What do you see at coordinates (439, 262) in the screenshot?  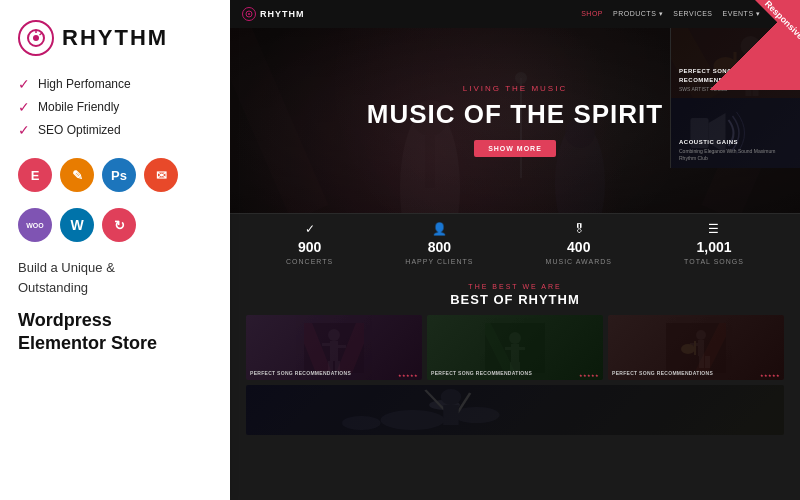 I see `clients-label: Happy Clients` at bounding box center [439, 262].